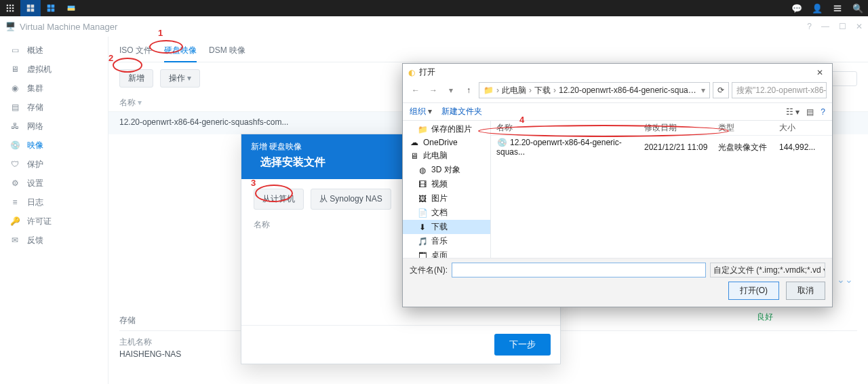  I want to click on tree-item-label: 下载, so click(439, 227).